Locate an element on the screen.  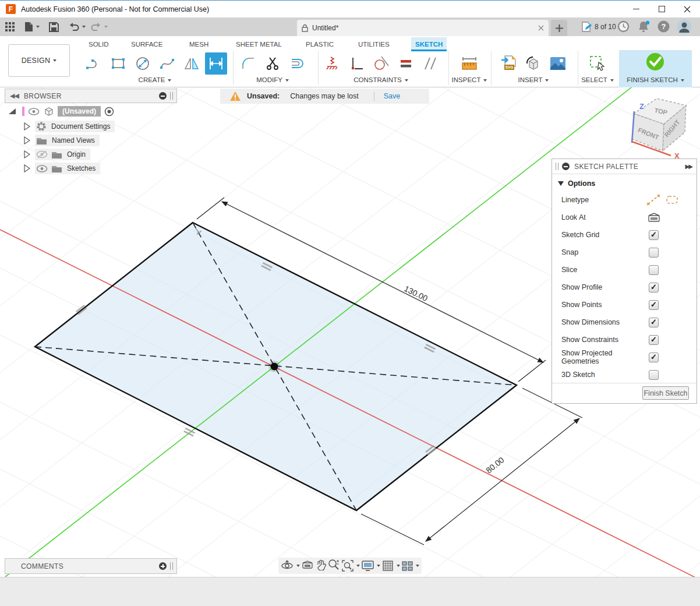
tab-utilities: UTILITIES is located at coordinates (374, 44).